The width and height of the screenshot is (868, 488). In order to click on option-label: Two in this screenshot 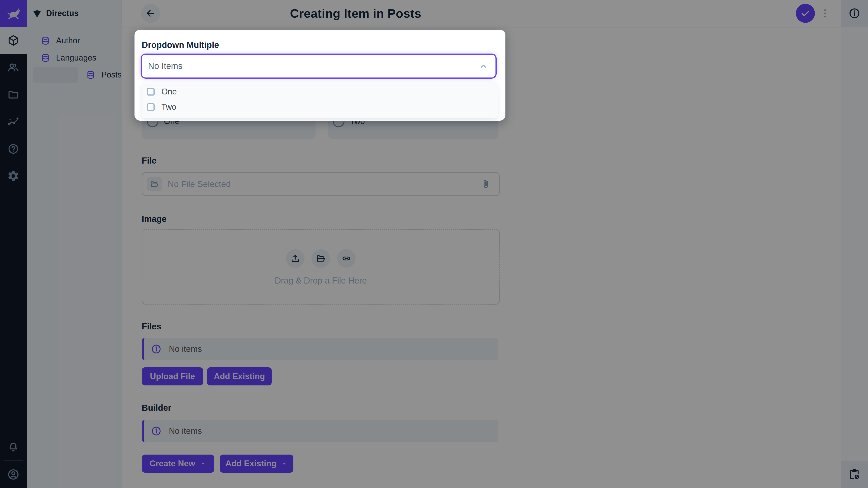, I will do `click(169, 107)`.